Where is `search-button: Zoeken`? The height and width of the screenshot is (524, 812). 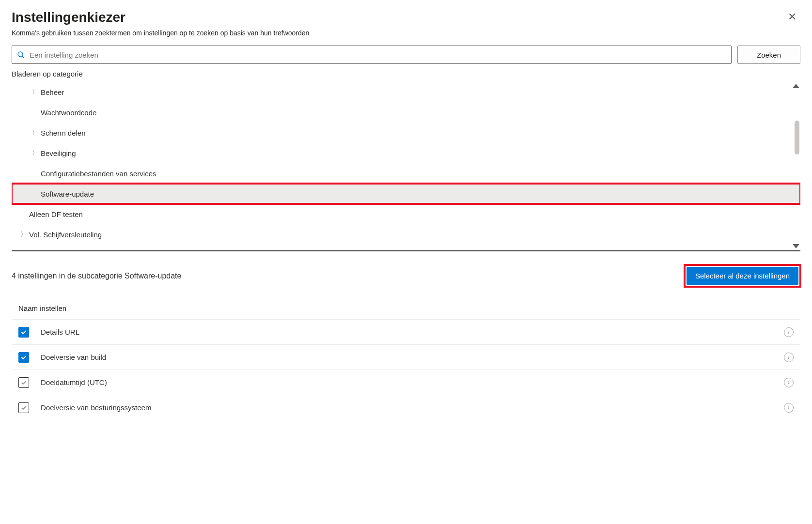 search-button: Zoeken is located at coordinates (769, 55).